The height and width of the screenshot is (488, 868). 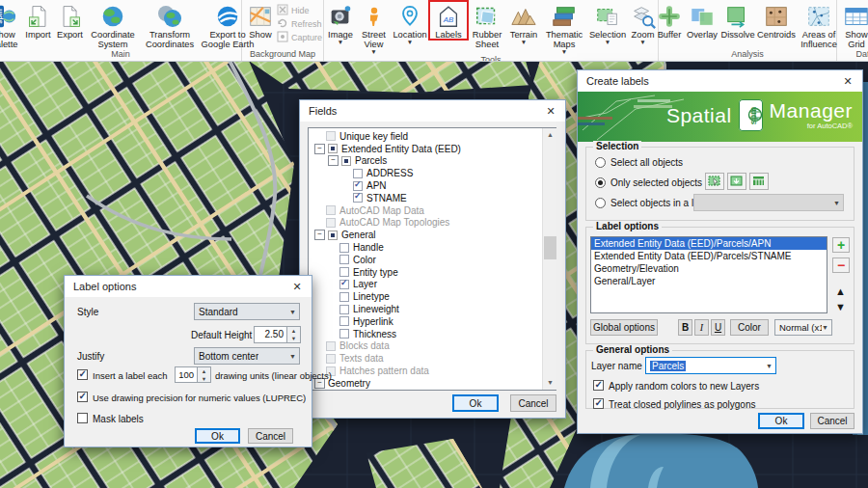 What do you see at coordinates (247, 312) in the screenshot?
I see `style-select: Standard ▼` at bounding box center [247, 312].